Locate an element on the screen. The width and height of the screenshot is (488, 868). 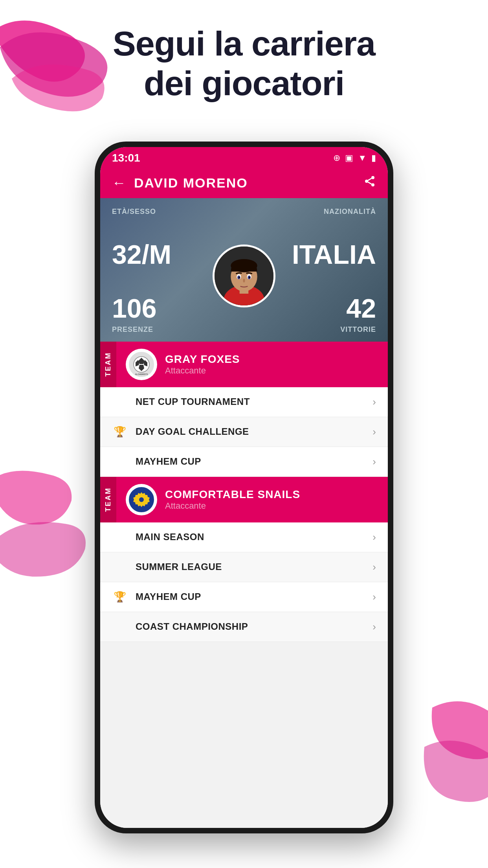
team-name-2: COMFORTABLE SNAILS is located at coordinates (233, 495).